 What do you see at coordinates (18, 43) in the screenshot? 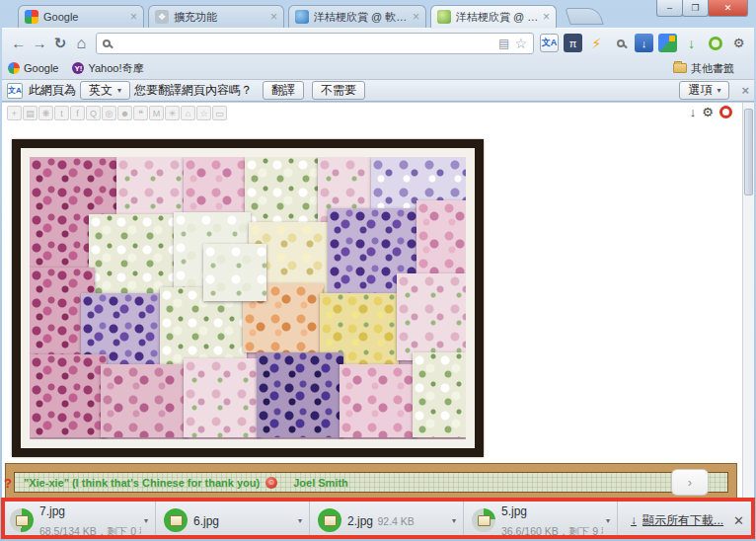
I see `back-button: ←` at bounding box center [18, 43].